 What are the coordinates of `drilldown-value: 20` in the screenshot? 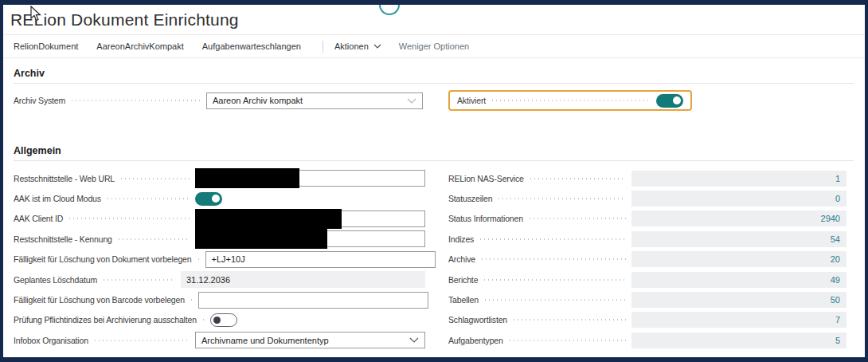 It's located at (835, 259).